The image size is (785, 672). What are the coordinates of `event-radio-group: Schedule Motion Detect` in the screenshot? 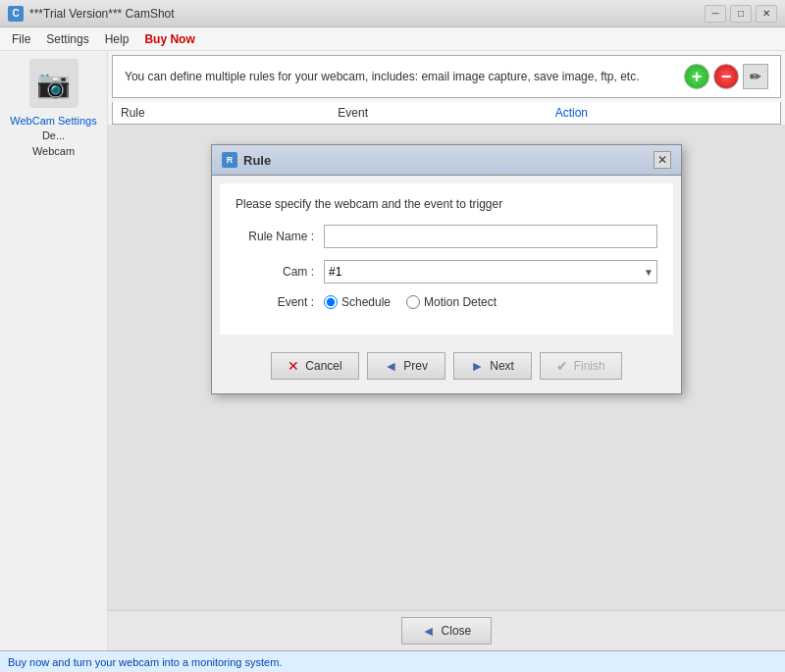 It's located at (410, 302).